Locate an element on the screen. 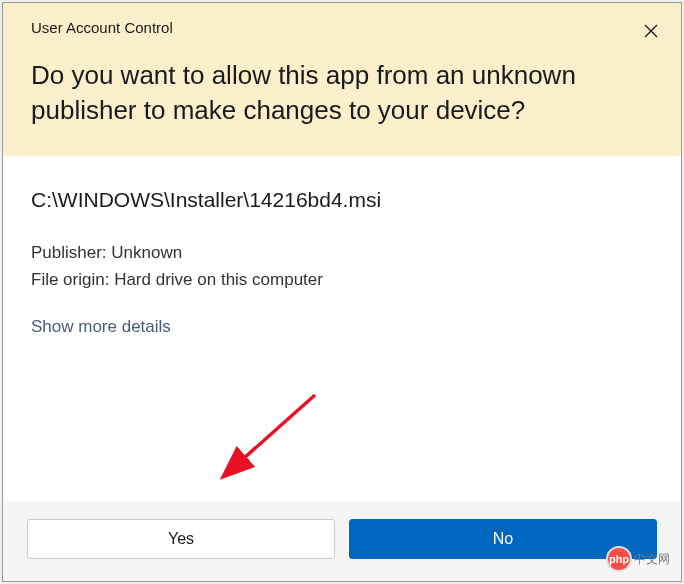  close-icon is located at coordinates (651, 31).